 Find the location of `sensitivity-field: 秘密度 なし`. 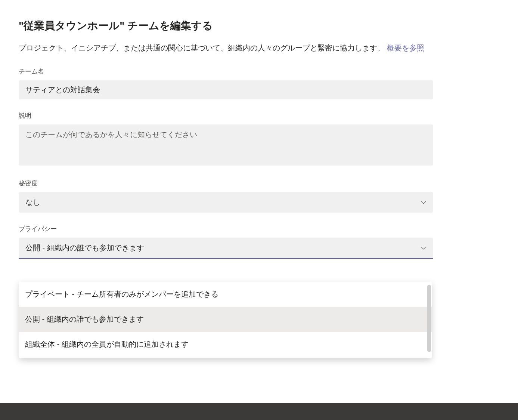

sensitivity-field: 秘密度 なし is located at coordinates (226, 196).